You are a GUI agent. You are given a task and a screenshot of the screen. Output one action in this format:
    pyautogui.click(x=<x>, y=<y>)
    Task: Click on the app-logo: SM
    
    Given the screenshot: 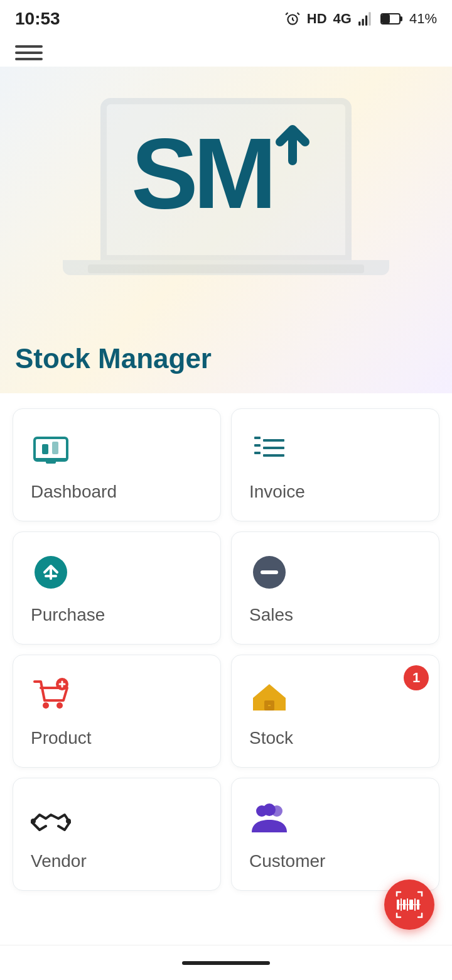 What is the action you would take?
    pyautogui.click(x=226, y=173)
    